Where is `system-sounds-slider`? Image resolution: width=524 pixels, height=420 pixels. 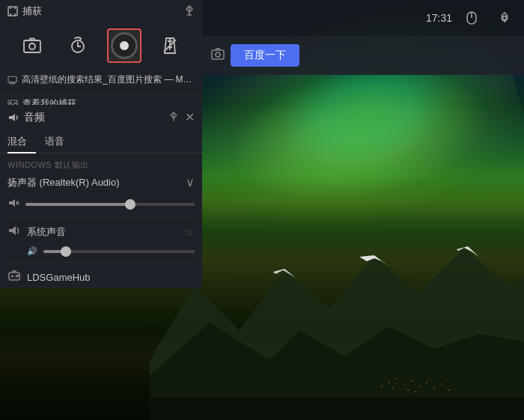 system-sounds-slider is located at coordinates (119, 252).